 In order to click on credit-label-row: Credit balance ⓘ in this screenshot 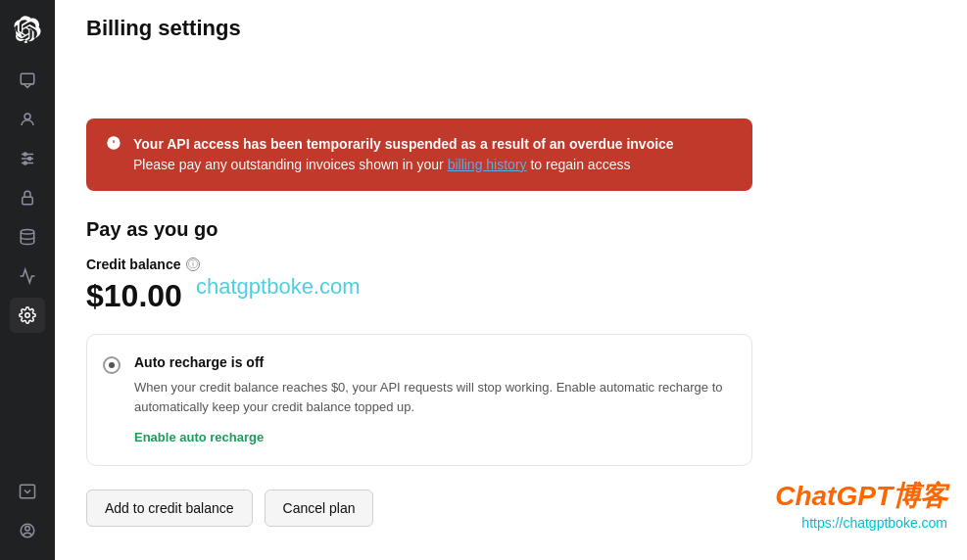, I will do `click(511, 264)`.